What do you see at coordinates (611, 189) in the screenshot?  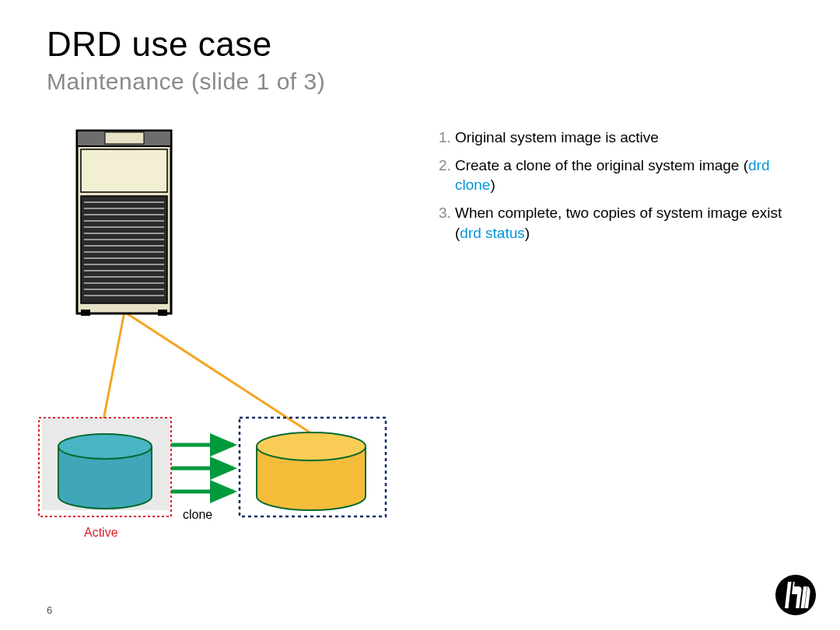 I see `steps-list: Original system image is active Create a…` at bounding box center [611, 189].